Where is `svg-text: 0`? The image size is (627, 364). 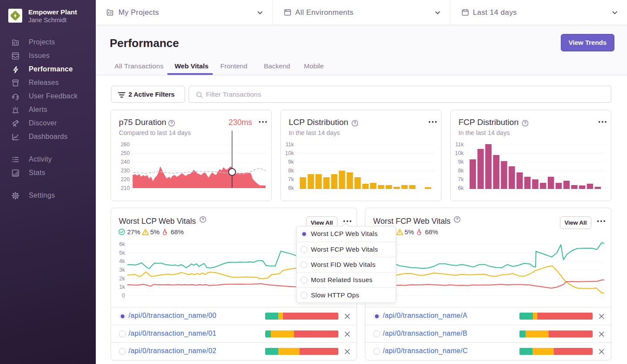
svg-text: 0 is located at coordinates (124, 296).